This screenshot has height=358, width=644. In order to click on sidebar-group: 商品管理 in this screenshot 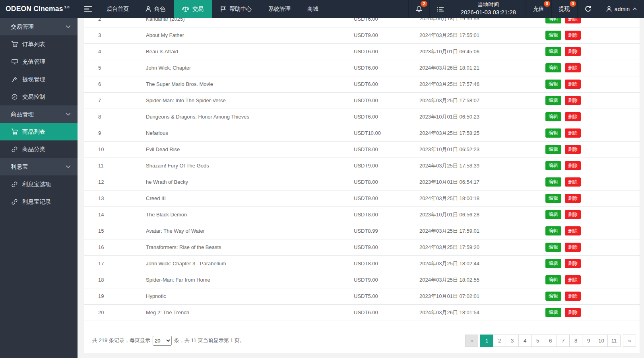, I will do `click(39, 114)`.